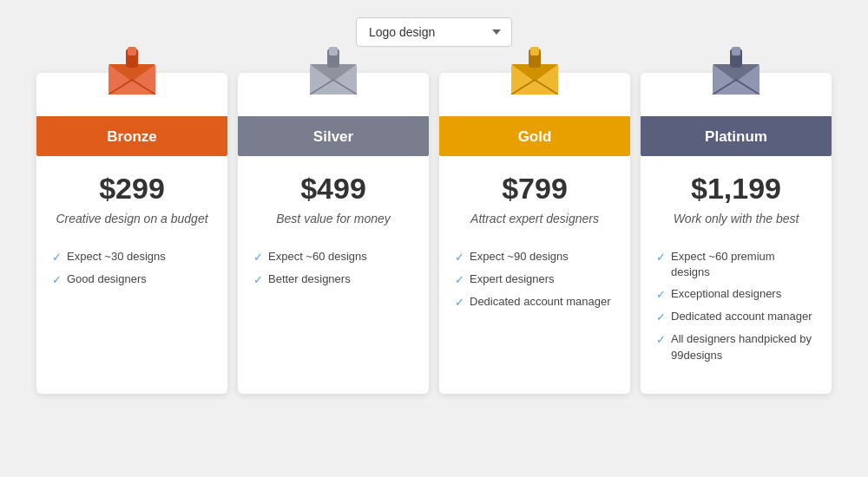  I want to click on feature-item: ✓ Expect ~60 premium designs, so click(736, 265).